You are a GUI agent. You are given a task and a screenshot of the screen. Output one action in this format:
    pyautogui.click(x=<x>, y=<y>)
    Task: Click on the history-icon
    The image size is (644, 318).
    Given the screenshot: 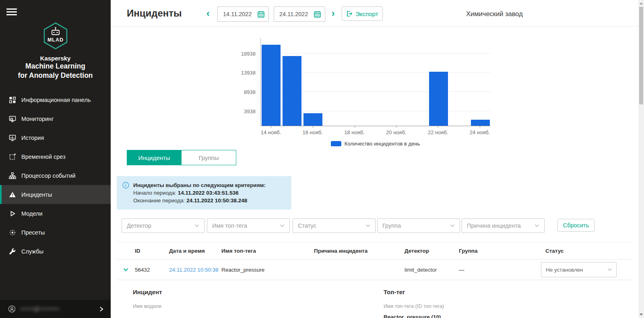 What is the action you would take?
    pyautogui.click(x=12, y=138)
    